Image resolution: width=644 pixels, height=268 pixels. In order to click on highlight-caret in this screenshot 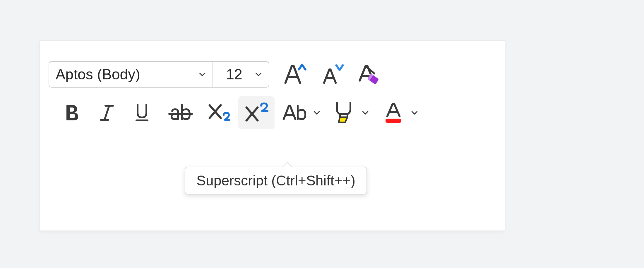, I will do `click(365, 113)`.